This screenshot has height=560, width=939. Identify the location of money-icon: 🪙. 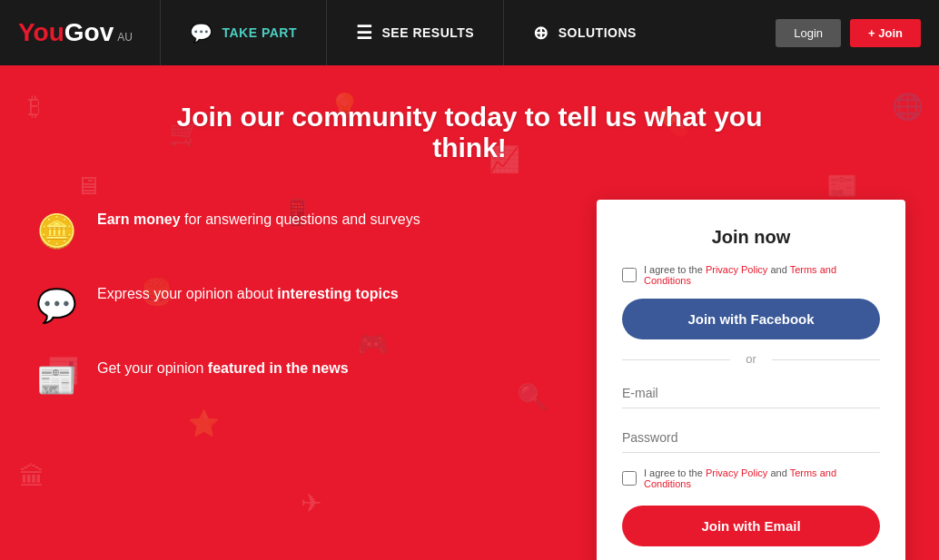
(56, 231).